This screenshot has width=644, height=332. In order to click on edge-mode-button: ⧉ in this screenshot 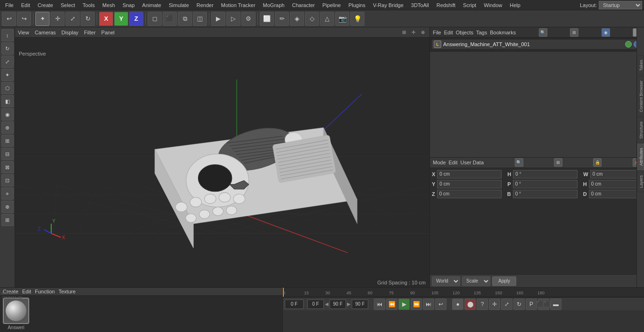, I will do `click(185, 19)`.